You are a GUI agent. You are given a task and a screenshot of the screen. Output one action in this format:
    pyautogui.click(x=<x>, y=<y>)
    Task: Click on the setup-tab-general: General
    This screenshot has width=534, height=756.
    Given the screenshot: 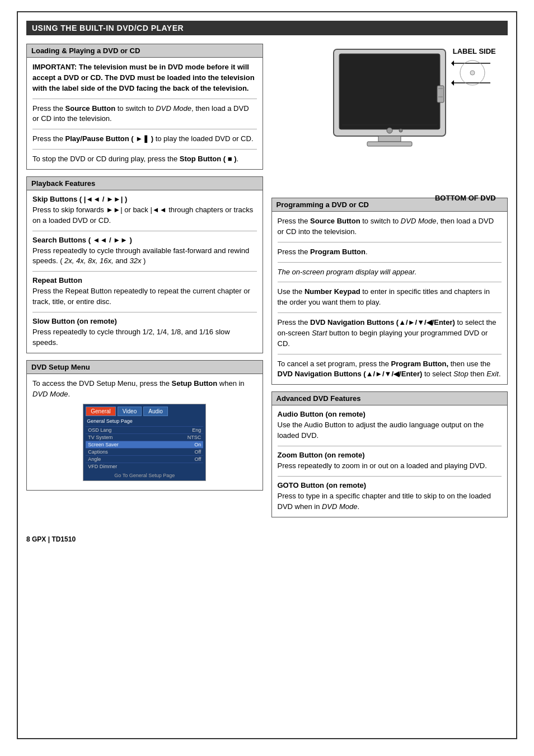 What is the action you would take?
    pyautogui.click(x=101, y=411)
    